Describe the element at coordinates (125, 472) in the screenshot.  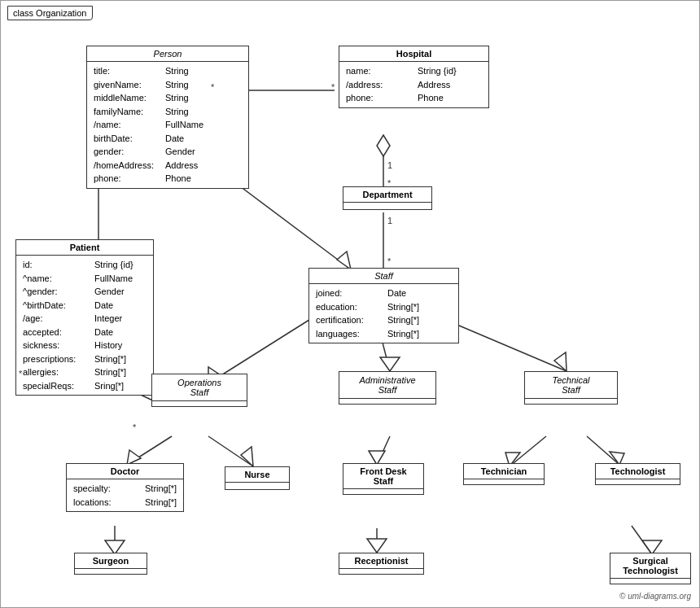
I see `doctor-title: Doctor` at that location.